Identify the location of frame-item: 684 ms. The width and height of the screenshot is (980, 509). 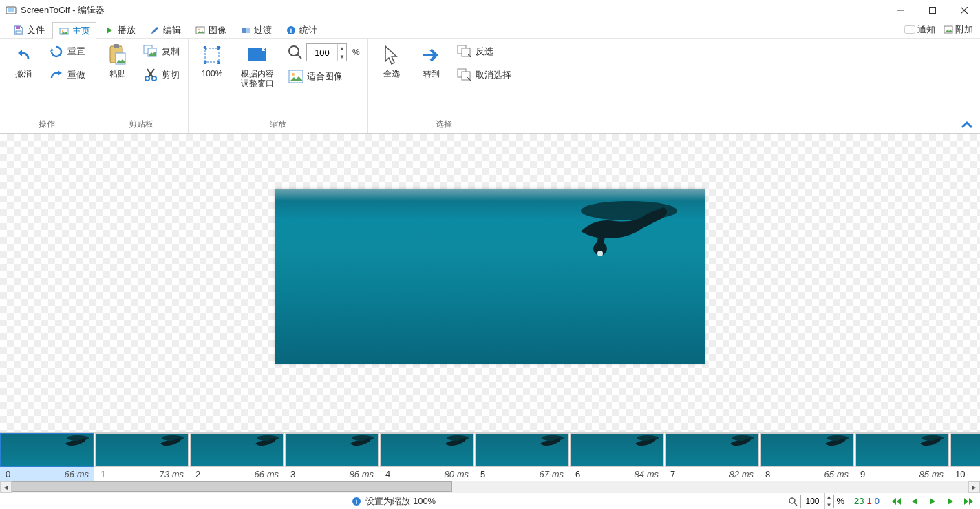
(617, 457).